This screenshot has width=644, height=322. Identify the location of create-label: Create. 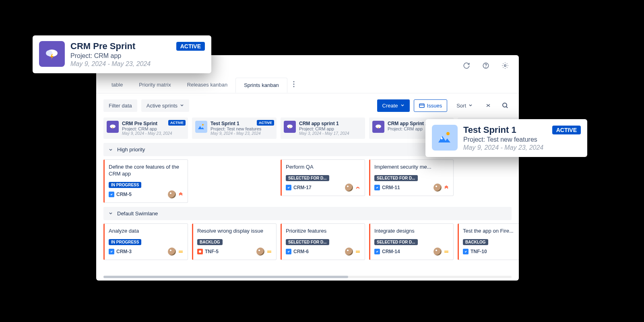
(390, 105).